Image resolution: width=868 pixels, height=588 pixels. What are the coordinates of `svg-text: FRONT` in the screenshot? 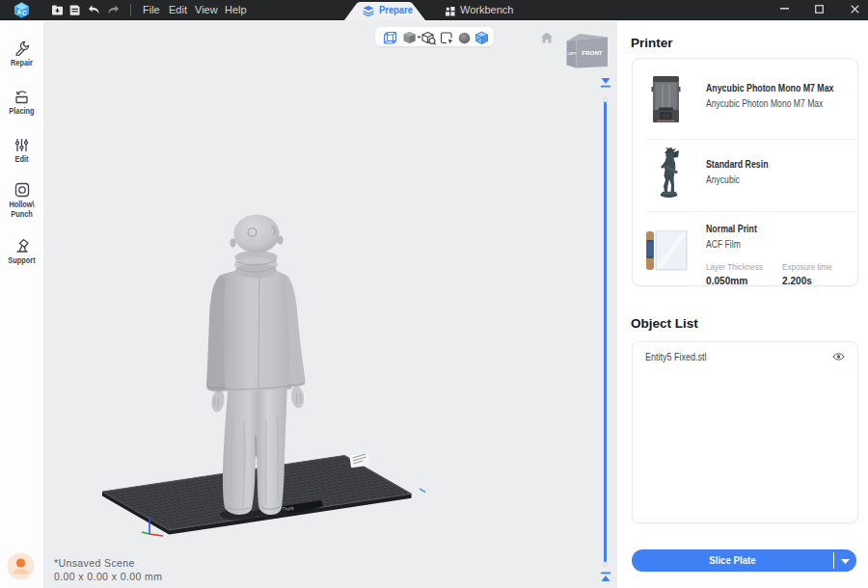 It's located at (592, 52).